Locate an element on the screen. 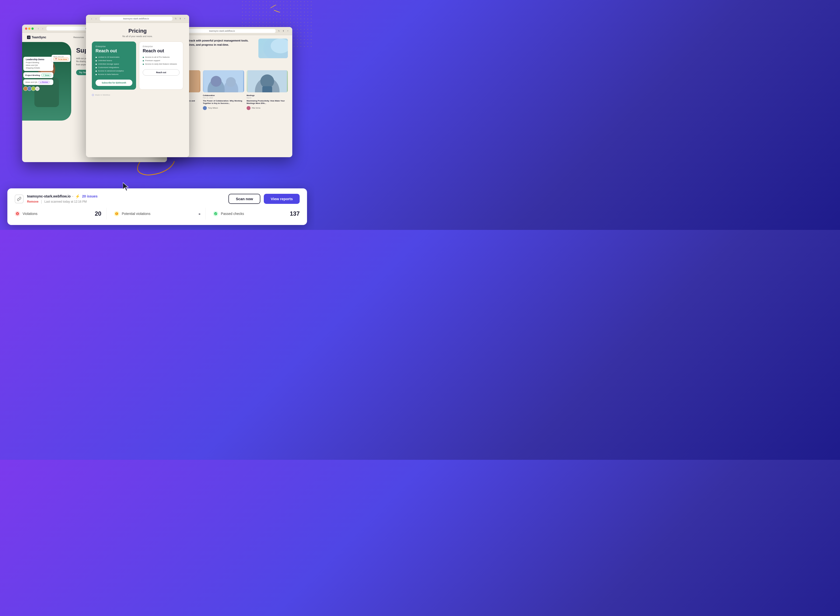  violations-icon: ✕ is located at coordinates (18, 214).